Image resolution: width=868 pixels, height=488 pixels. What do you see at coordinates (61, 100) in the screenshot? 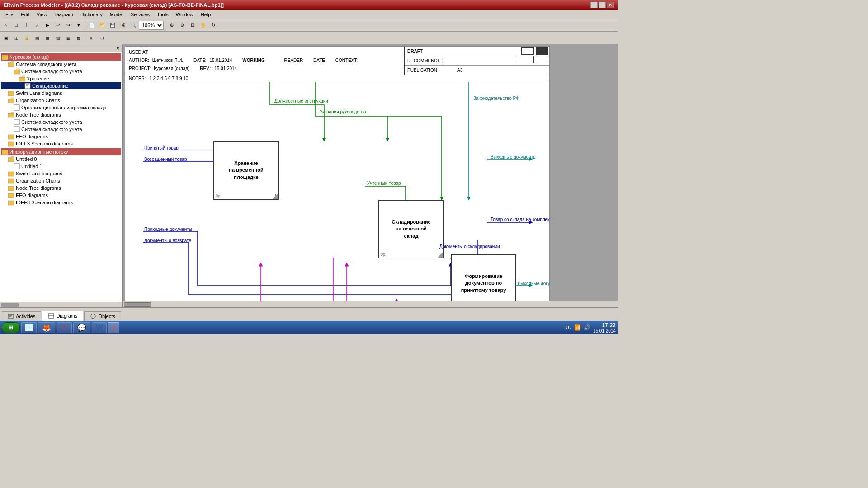
I see `tree-item-orgcharts1: Organization Charts` at bounding box center [61, 100].